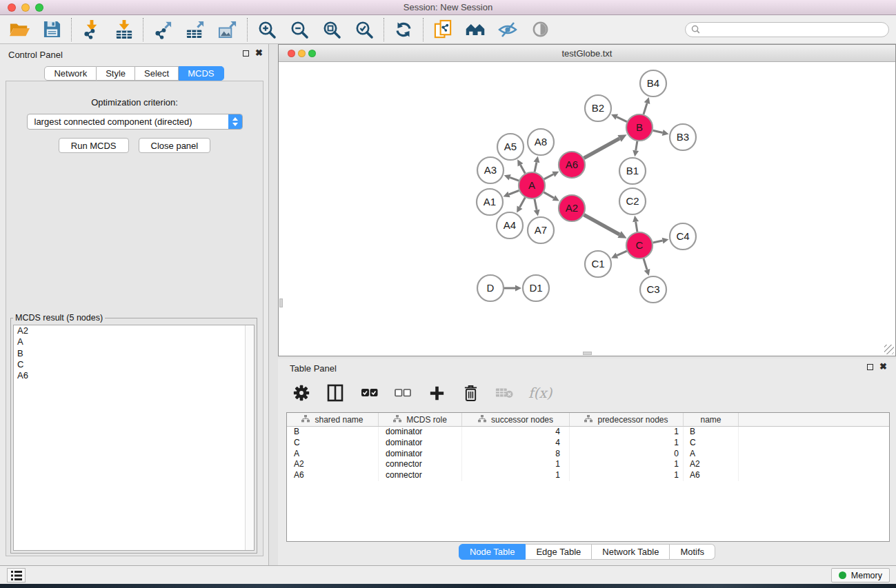  What do you see at coordinates (490, 170) in the screenshot?
I see `network-node-A3: A3` at bounding box center [490, 170].